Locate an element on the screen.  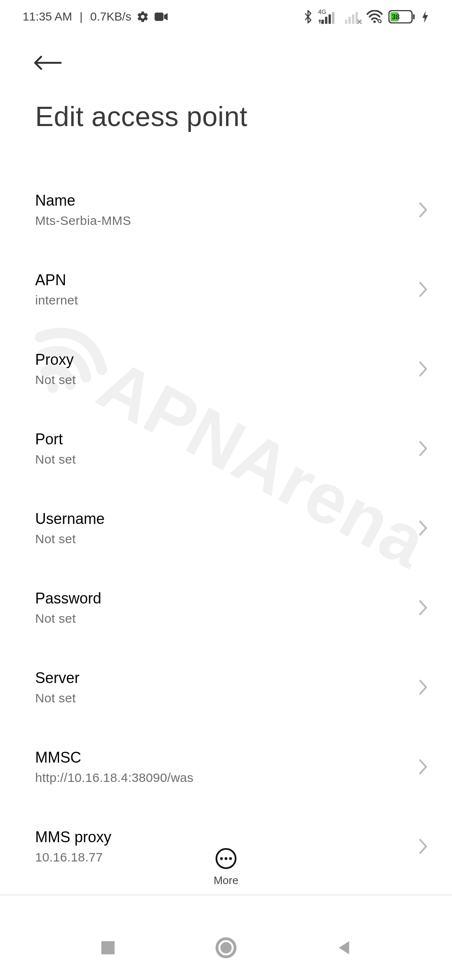
battery: 38 is located at coordinates (402, 17).